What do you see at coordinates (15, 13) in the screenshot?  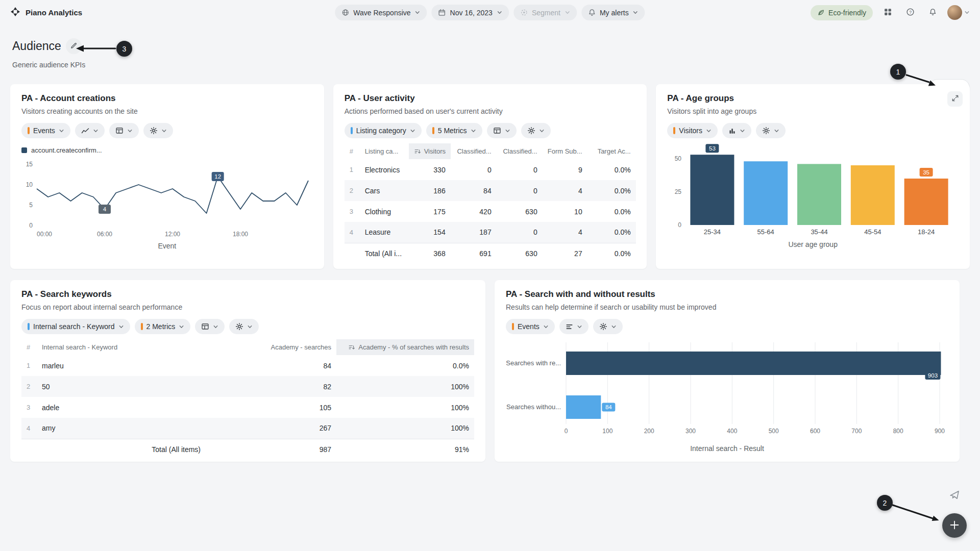 I see `piano-analytics-logo` at bounding box center [15, 13].